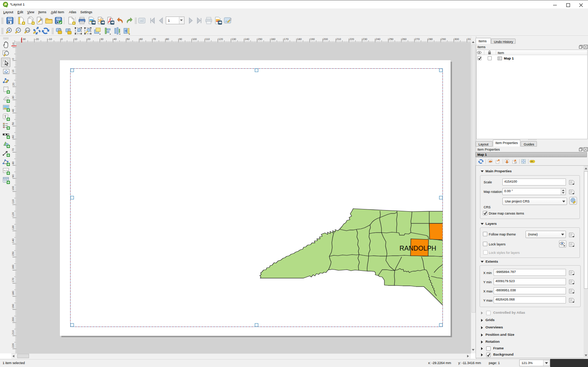  I want to click on svg-text: 260, so click(404, 39).